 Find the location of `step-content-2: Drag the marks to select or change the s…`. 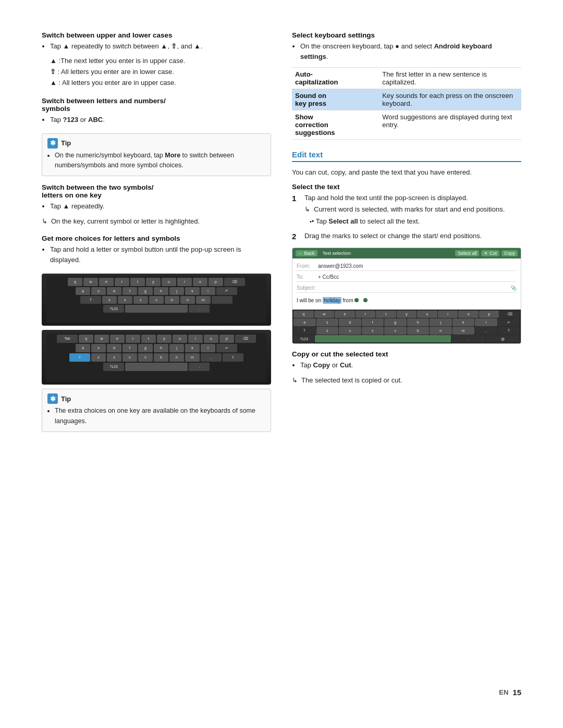

step-content-2: Drag the marks to select or change the s… is located at coordinates (413, 237).